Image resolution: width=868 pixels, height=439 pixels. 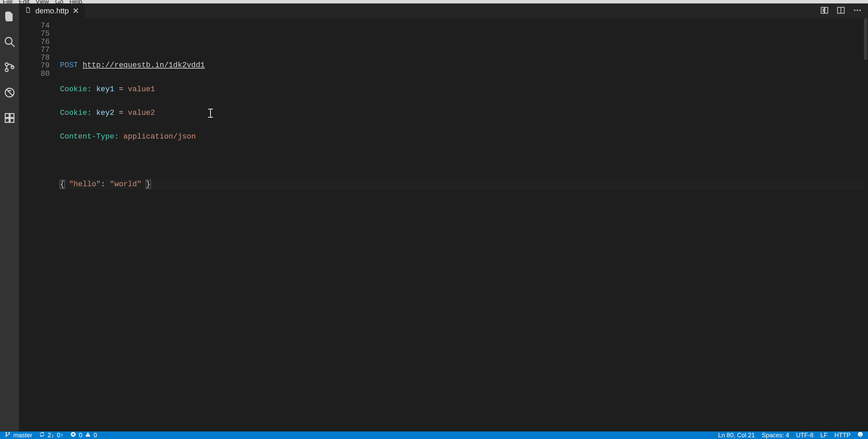 What do you see at coordinates (10, 93) in the screenshot?
I see `debug-icon` at bounding box center [10, 93].